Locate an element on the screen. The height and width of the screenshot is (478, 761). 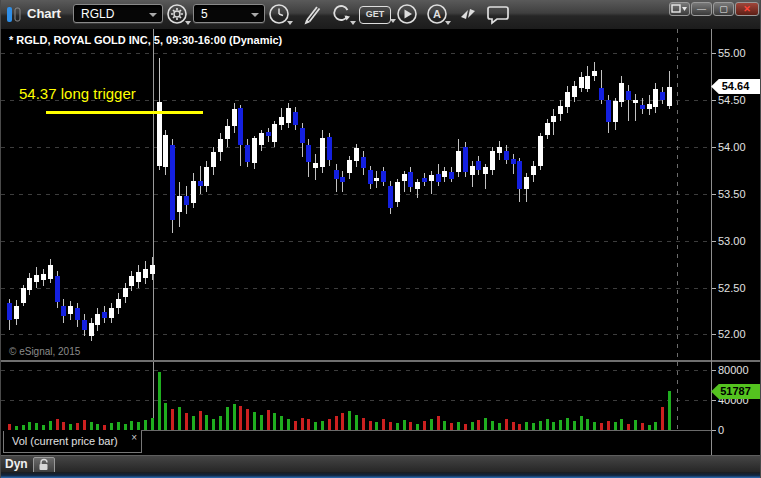
tab-shelf-line is located at coordinates (426, 430).